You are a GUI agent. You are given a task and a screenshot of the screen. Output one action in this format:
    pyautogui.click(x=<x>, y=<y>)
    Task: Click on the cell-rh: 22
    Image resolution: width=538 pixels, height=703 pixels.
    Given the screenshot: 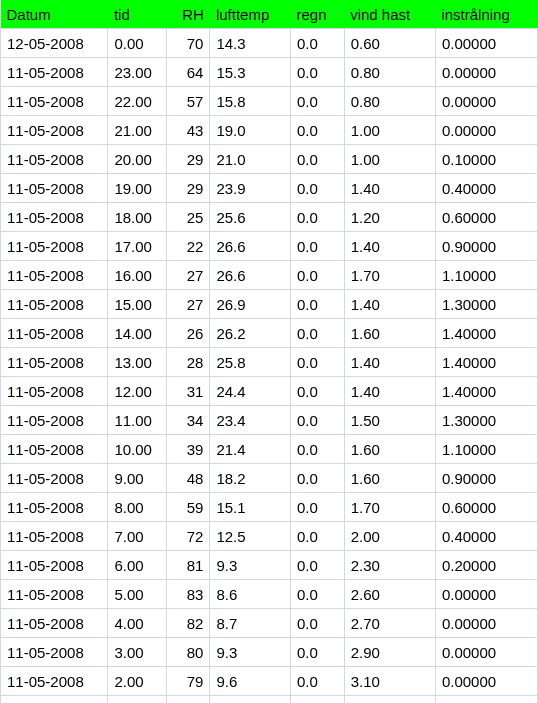 What is the action you would take?
    pyautogui.click(x=188, y=246)
    